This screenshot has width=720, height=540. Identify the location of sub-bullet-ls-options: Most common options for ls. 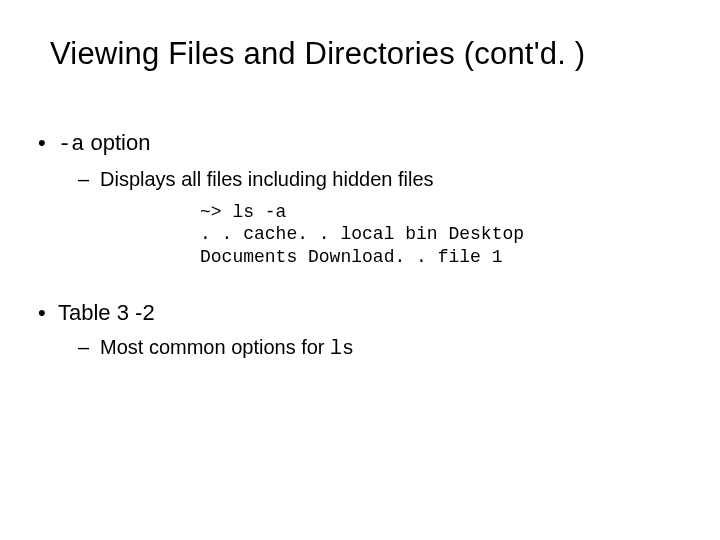
(355, 348).